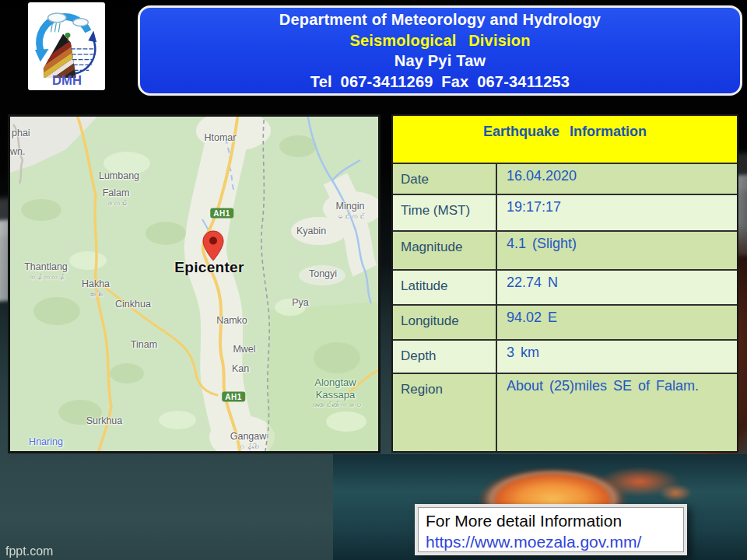 This screenshot has width=747, height=560. Describe the element at coordinates (144, 345) in the screenshot. I see `map-label-tinam: Tinam` at that location.